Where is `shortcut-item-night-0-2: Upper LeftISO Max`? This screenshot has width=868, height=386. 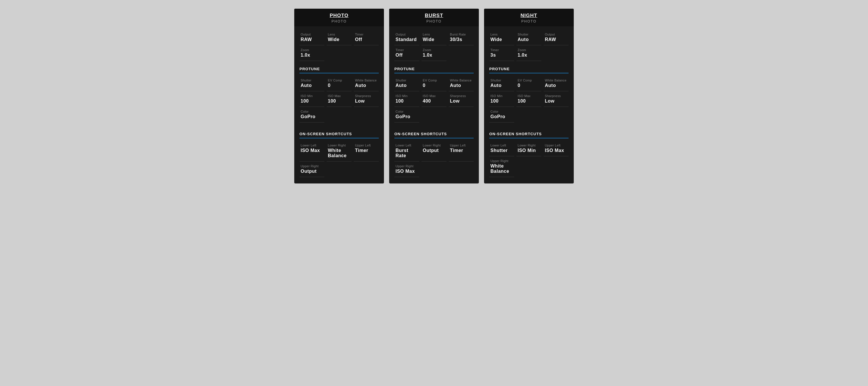
shortcut-item-night-0-2: Upper LeftISO Max is located at coordinates (556, 149).